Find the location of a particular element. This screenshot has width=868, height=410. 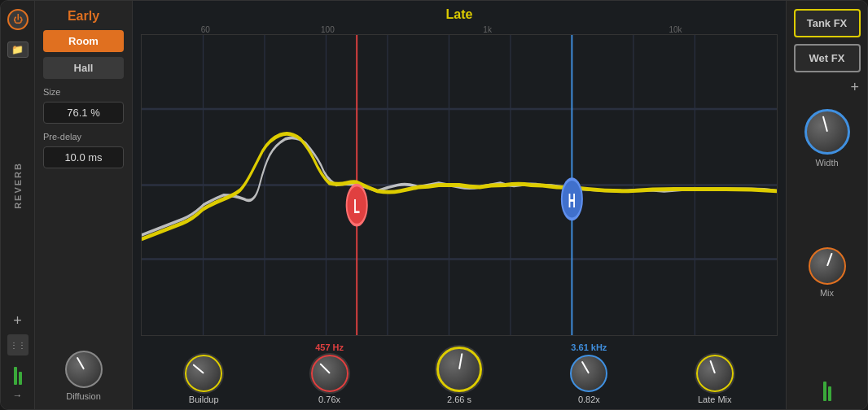

low-x-indicator is located at coordinates (324, 368).